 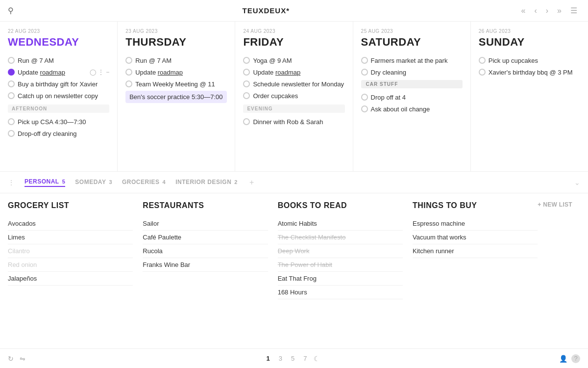 I want to click on roadmap-link-fri: roadmap, so click(x=288, y=73).